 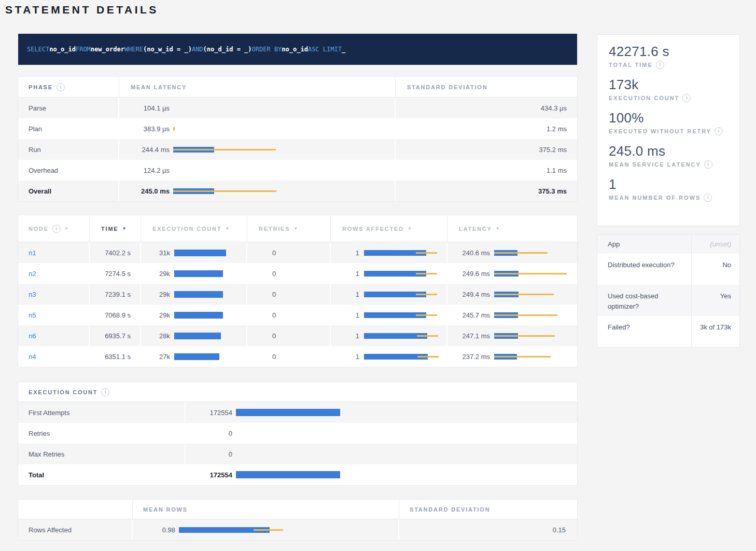 I want to click on sql-statement-box: SELECT no_o_id FROM new_order WHERE (no_…, so click(x=298, y=49).